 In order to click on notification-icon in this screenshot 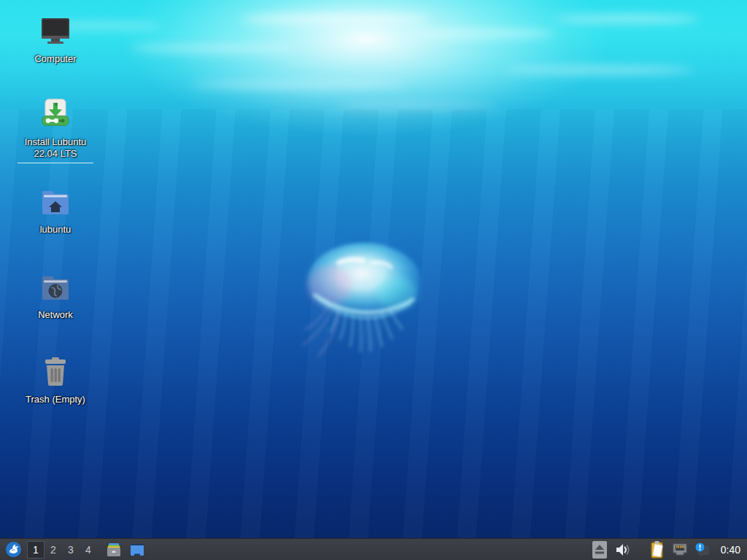, I will do `click(703, 550)`.